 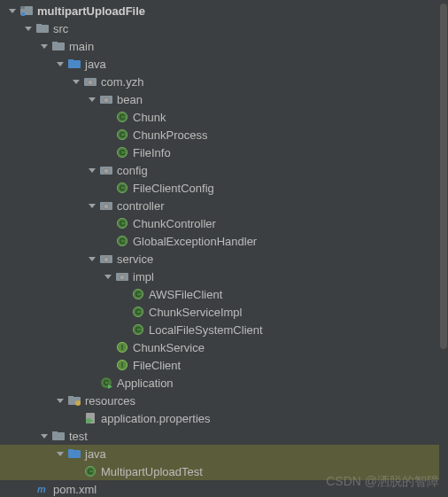 I want to click on tree-item-label: resources, so click(x=110, y=400).